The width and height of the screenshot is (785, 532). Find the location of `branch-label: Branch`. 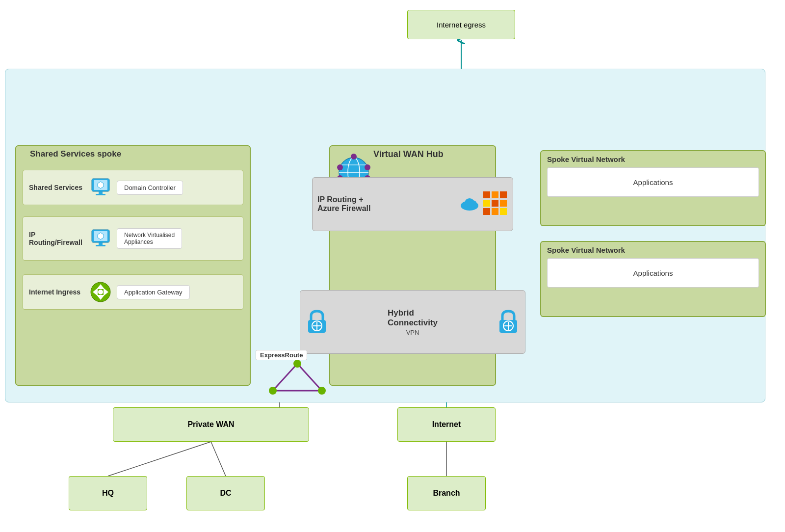

branch-label: Branch is located at coordinates (446, 493).